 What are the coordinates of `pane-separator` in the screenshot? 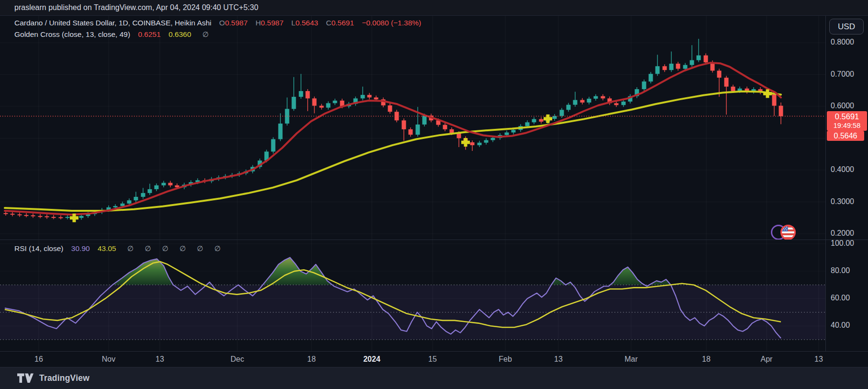 It's located at (434, 240).